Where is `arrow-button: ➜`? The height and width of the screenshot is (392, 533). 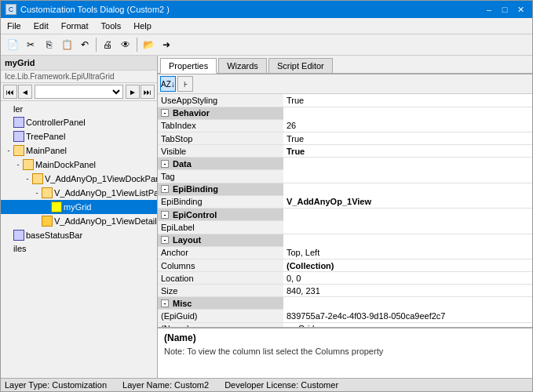
arrow-button: ➜ is located at coordinates (166, 45).